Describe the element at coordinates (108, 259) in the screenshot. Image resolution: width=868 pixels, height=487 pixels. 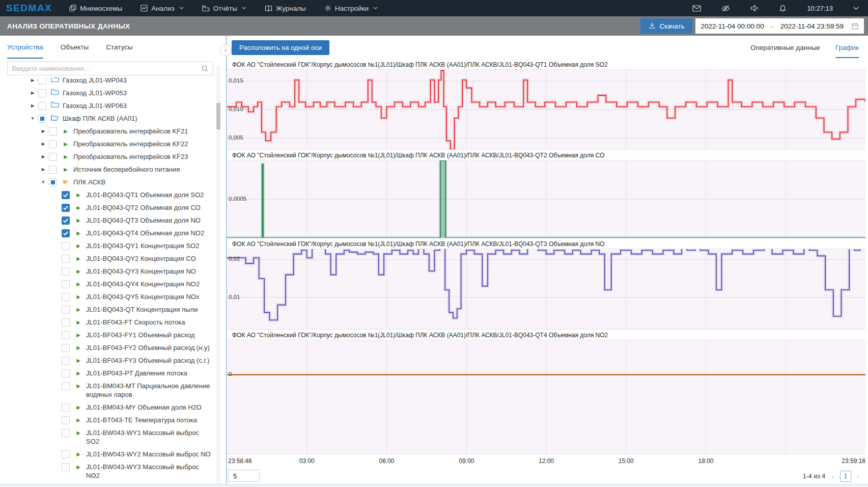
I see `tree-item: ▶JL01-BQ043-QY2 Концентрация CO` at that location.